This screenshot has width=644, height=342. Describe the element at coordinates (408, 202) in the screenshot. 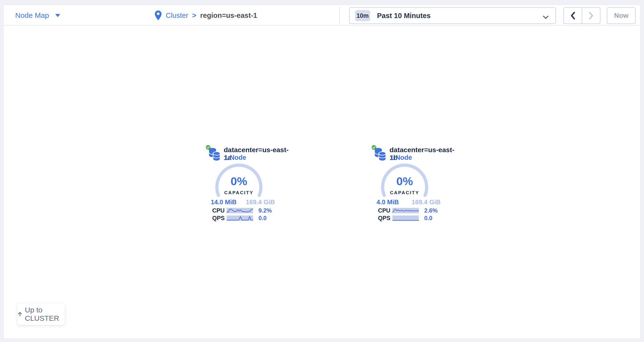

I see `capacity-values: 4.0 MiB 169.4 GiB` at that location.